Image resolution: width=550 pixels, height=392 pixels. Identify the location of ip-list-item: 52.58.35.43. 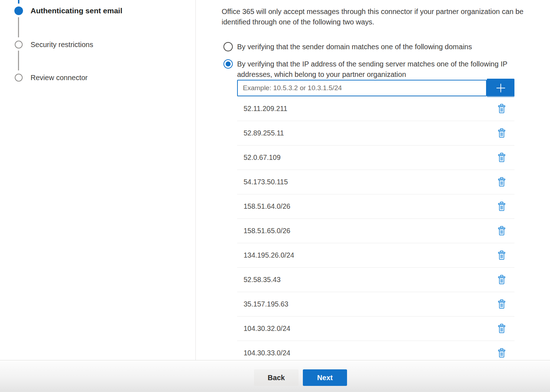
(376, 280).